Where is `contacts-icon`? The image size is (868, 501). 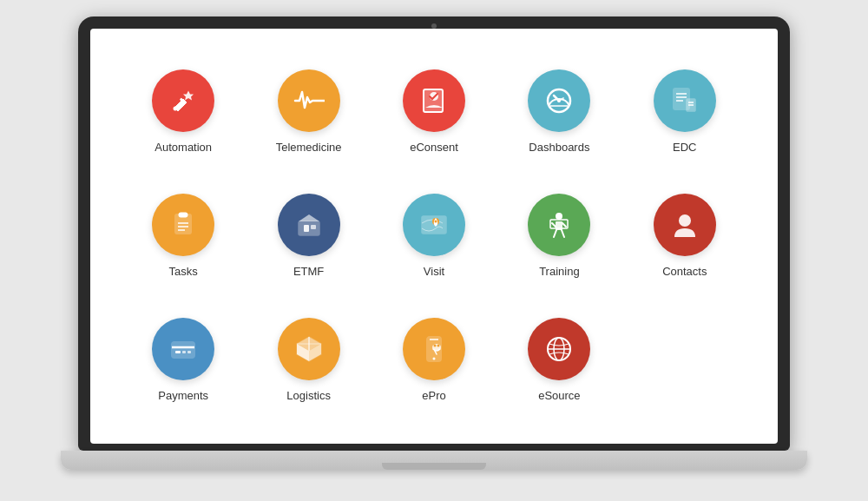 contacts-icon is located at coordinates (685, 225).